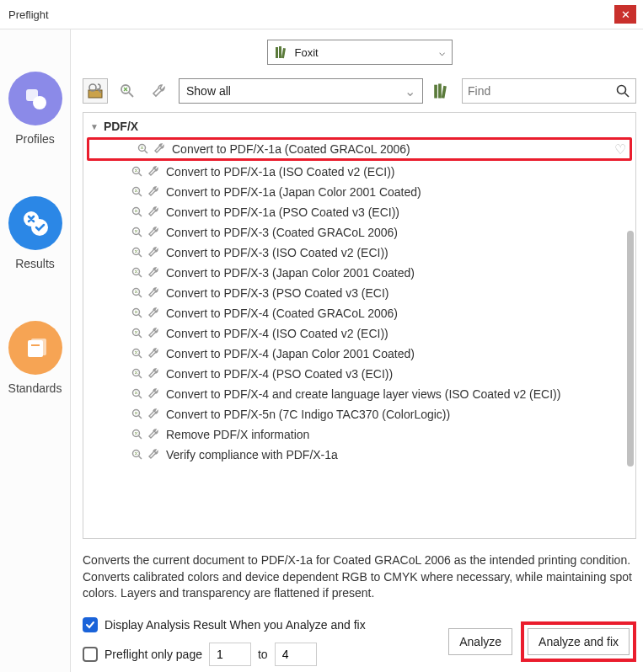 Image resolution: width=643 pixels, height=672 pixels. I want to click on favorite-icon: ♡, so click(620, 150).